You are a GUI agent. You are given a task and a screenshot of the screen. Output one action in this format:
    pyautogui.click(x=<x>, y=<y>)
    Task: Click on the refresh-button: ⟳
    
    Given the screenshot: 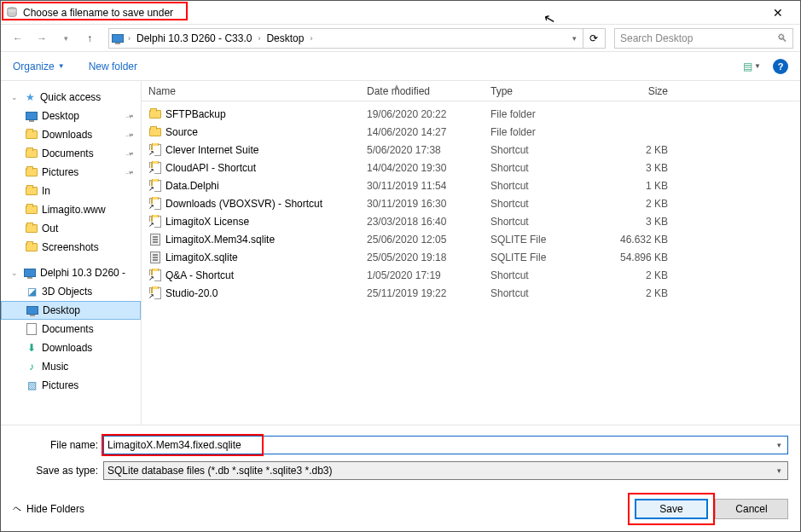 What is the action you would take?
    pyautogui.click(x=593, y=38)
    